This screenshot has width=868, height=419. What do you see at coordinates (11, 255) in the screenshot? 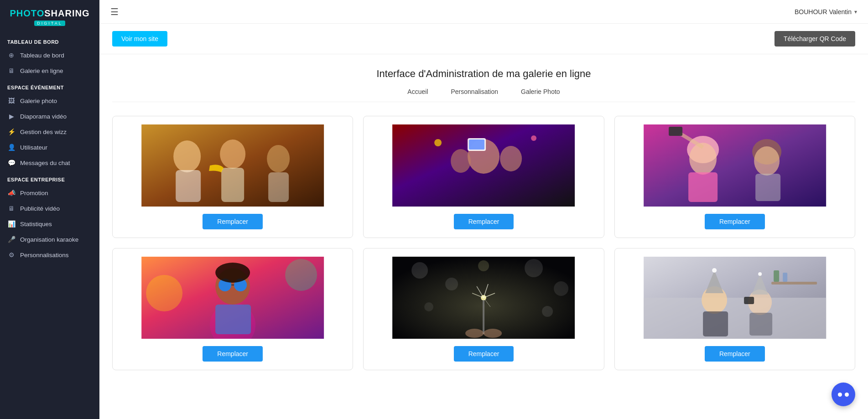
I see `gear-icon: ⚙` at bounding box center [11, 255].